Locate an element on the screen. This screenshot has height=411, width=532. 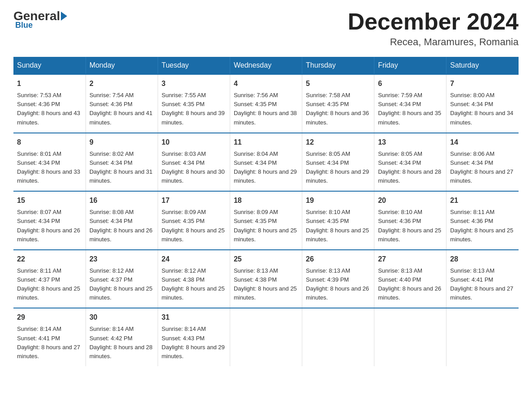
header-friday: Friday is located at coordinates (410, 65).